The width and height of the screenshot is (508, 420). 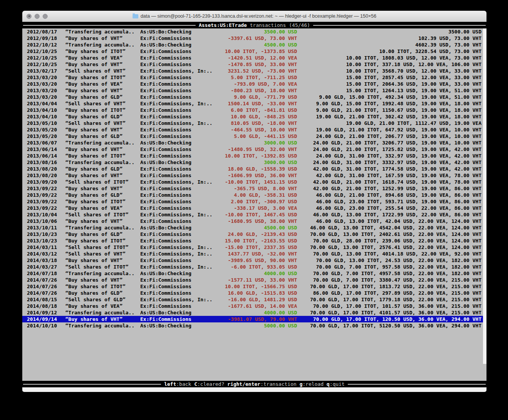 I want to click on table-row: 2013/09/22“Buy shares of GLD”Ex:Fi:Commi…, so click(x=254, y=195).